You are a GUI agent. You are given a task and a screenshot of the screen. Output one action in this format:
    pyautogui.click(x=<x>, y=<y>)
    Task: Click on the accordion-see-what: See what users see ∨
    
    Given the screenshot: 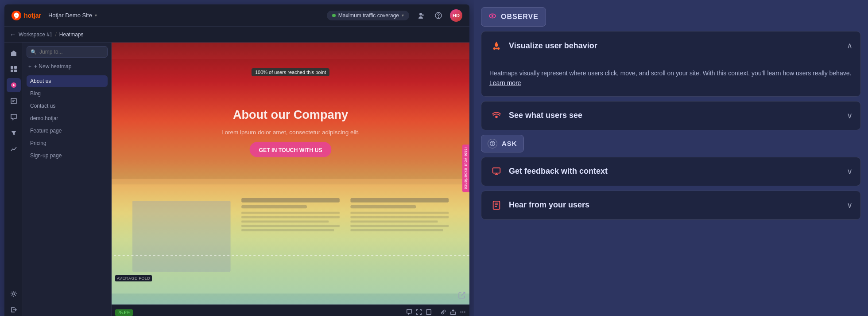 What is the action you would take?
    pyautogui.click(x=671, y=116)
    